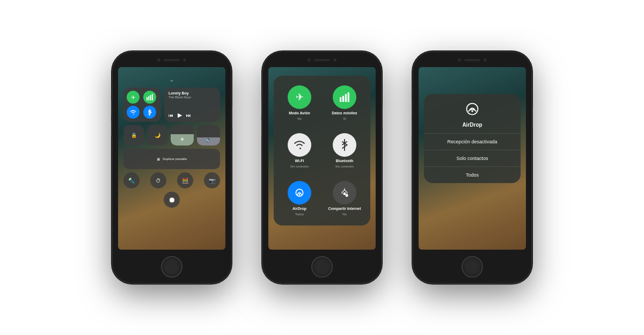 Image resolution: width=644 pixels, height=335 pixels. Describe the element at coordinates (182, 140) in the screenshot. I see `brightness-icon: ☀` at that location.